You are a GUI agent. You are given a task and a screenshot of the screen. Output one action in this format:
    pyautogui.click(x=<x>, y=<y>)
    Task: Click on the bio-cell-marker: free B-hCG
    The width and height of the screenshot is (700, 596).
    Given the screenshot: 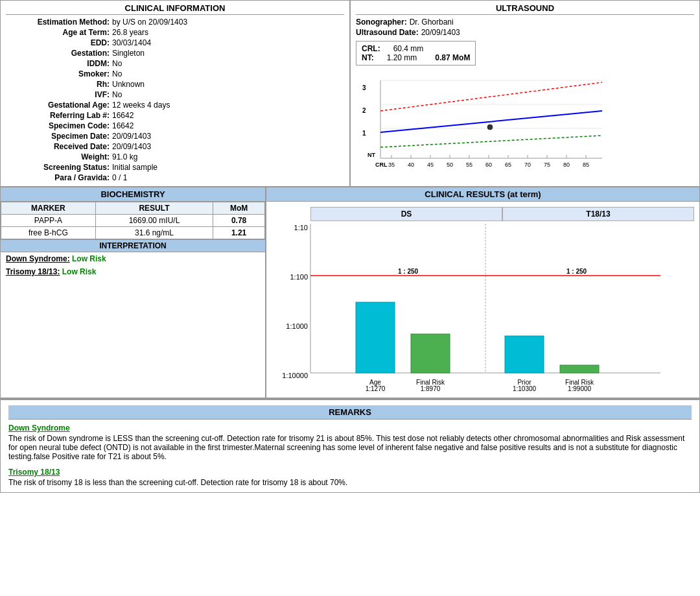 What is the action you would take?
    pyautogui.click(x=49, y=233)
    